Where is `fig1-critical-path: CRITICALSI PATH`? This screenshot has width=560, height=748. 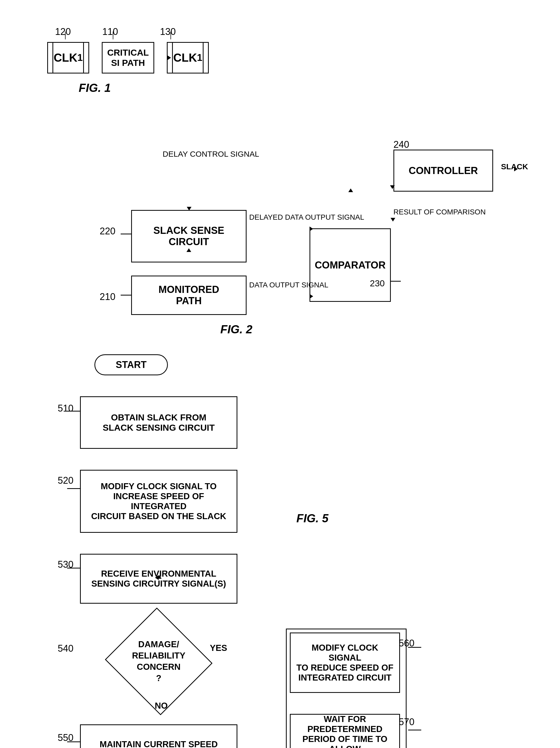
fig1-critical-path: CRITICALSI PATH is located at coordinates (128, 57).